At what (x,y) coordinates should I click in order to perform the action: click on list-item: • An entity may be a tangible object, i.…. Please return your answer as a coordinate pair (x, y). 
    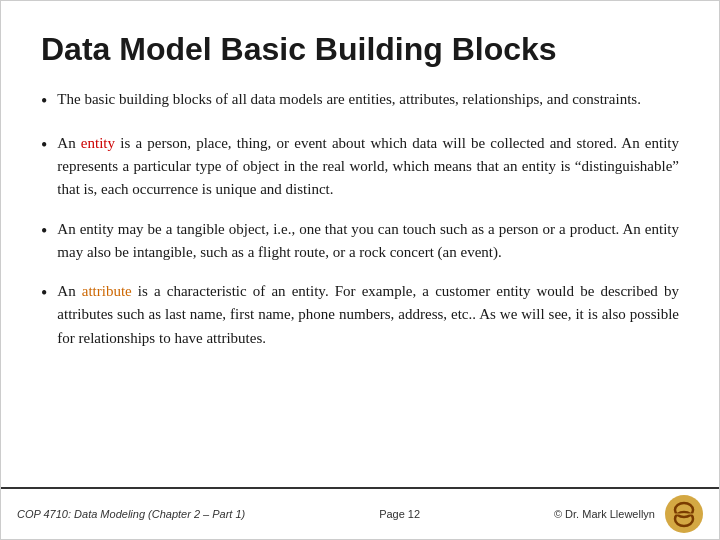
    Looking at the image, I should click on (360, 242).